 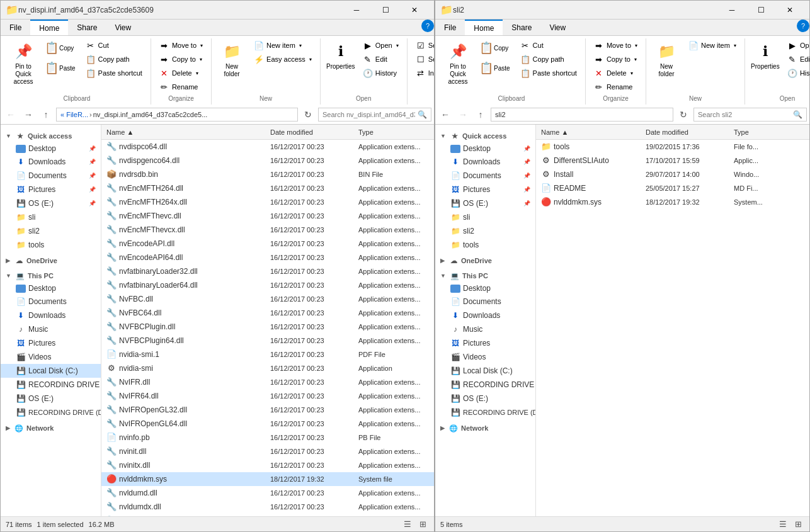 What do you see at coordinates (732, 10) in the screenshot?
I see `right-minimize-button: ─` at bounding box center [732, 10].